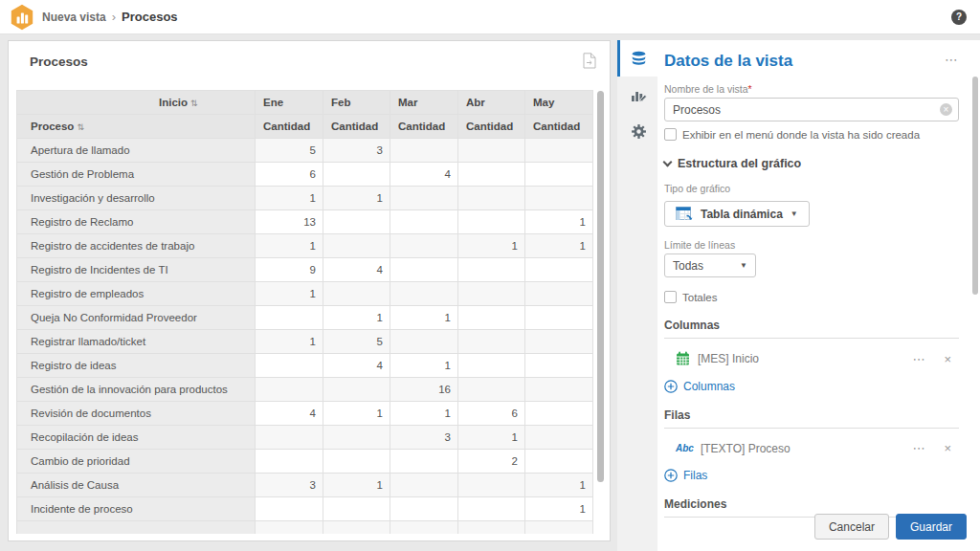  I want to click on add-columns-link: Columnas, so click(812, 386).